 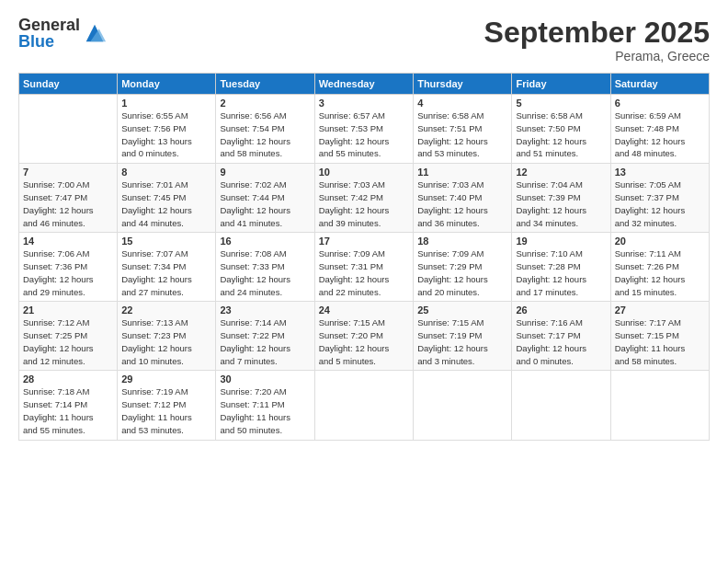 What do you see at coordinates (364, 272) in the screenshot?
I see `day-info: Sunrise: 7:09 AM Sunset: 7:31 PM Dayligh…` at bounding box center [364, 272].